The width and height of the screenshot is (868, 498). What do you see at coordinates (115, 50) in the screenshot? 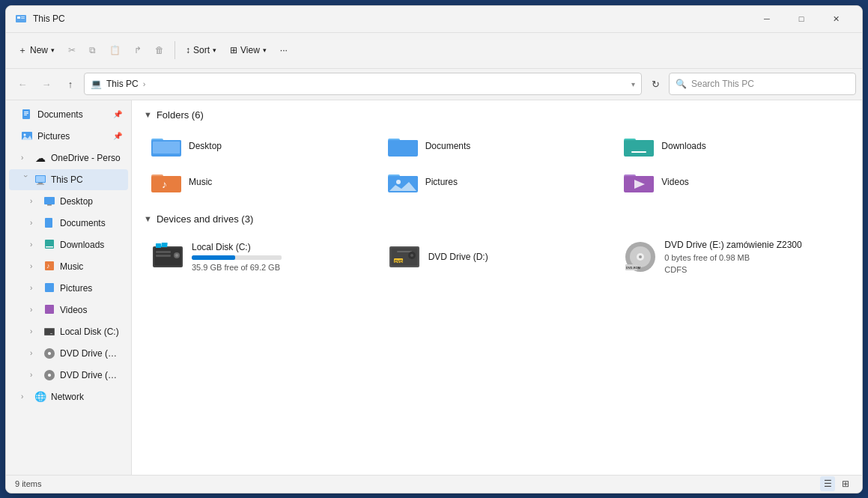
I see `paste-button: 📋` at bounding box center [115, 50].